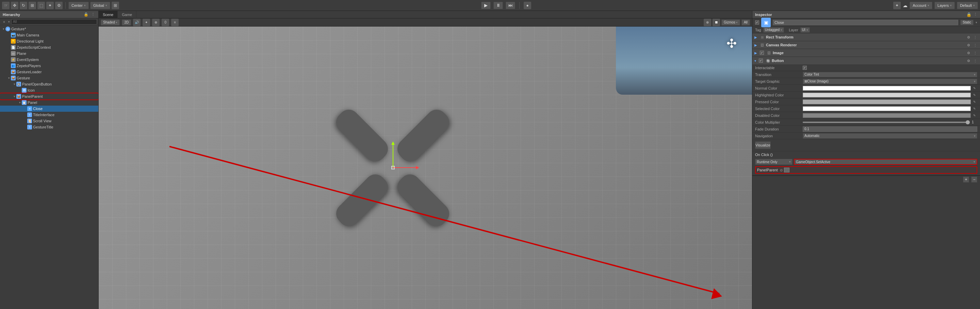  What do you see at coordinates (763, 145) in the screenshot?
I see `visualize-button: Visualize` at bounding box center [763, 145].